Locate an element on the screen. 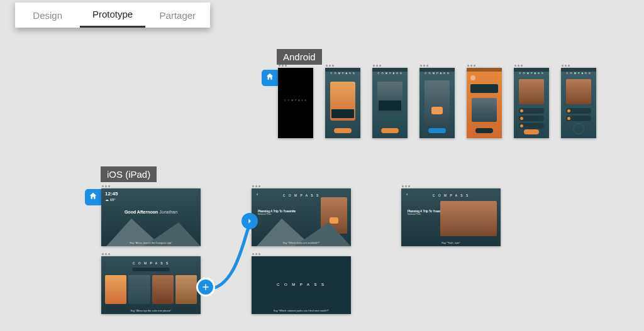 Image resolution: width=644 pixels, height=331 pixels. artboard-ipad-cards: C O M P A S S Say "Alexa tap the color t… is located at coordinates (151, 283).